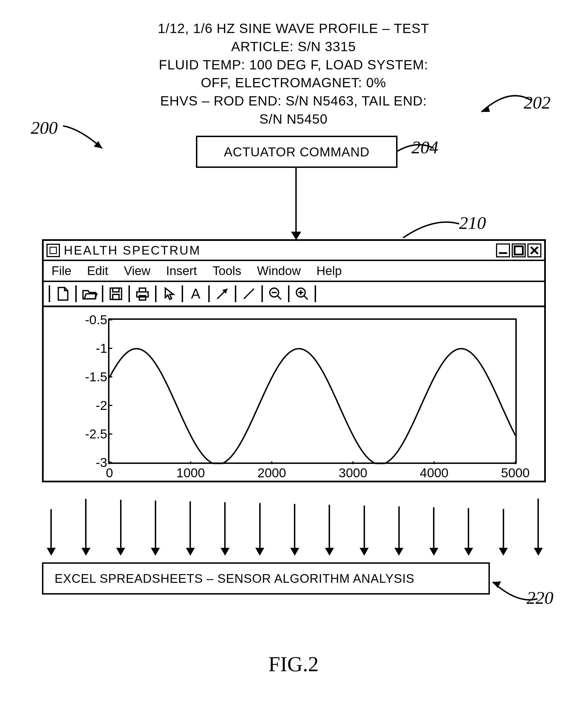 This screenshot has height=728, width=587. Describe the element at coordinates (110, 473) in the screenshot. I see `xtick: 0` at that location.